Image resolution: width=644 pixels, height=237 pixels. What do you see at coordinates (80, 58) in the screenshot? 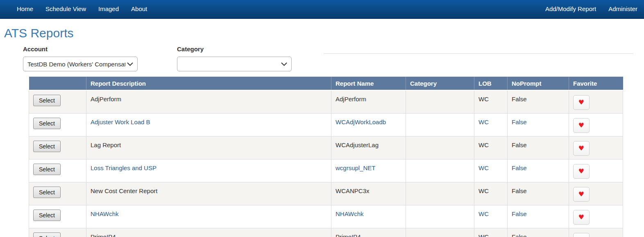
I see `account-filter-group: Account TestDB Demo (Workers' Compensati…` at bounding box center [80, 58].